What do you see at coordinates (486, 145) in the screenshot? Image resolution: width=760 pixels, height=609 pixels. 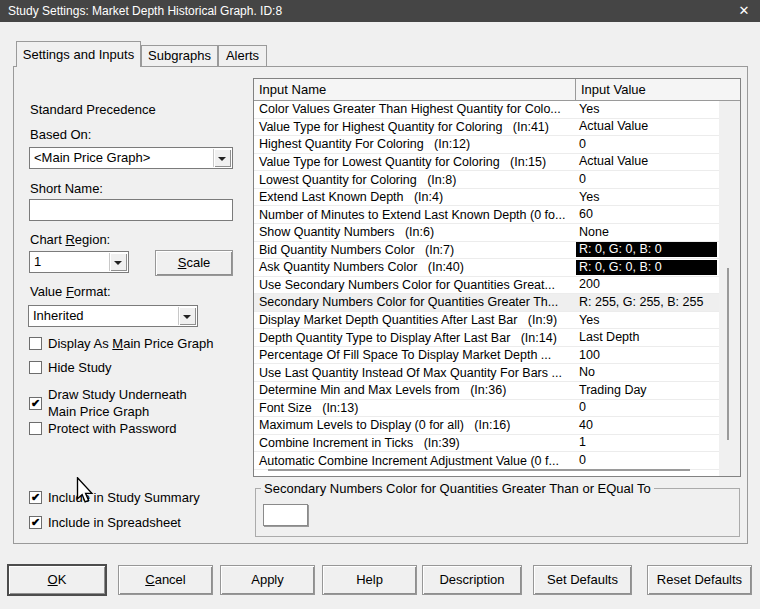 I see `table-row: Highest Quantity For Coloring (In:12) 0` at bounding box center [486, 145].